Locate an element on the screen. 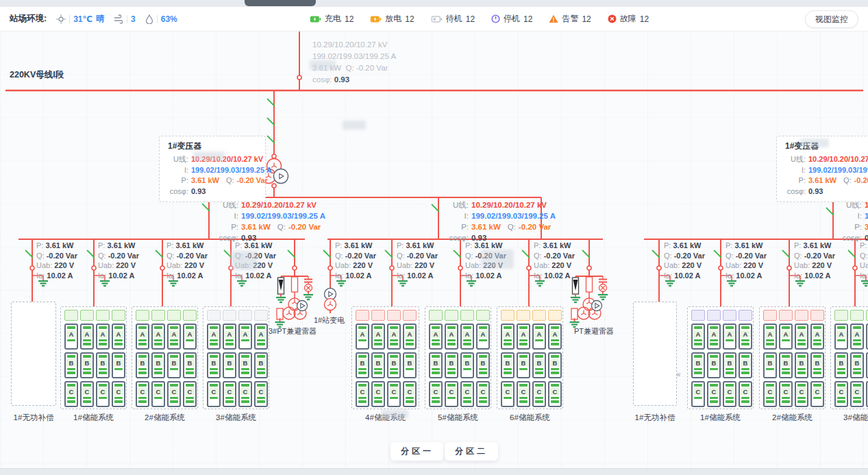 This screenshot has width=868, height=475. hv-bus-label: 220KV母线I段 is located at coordinates (37, 75).